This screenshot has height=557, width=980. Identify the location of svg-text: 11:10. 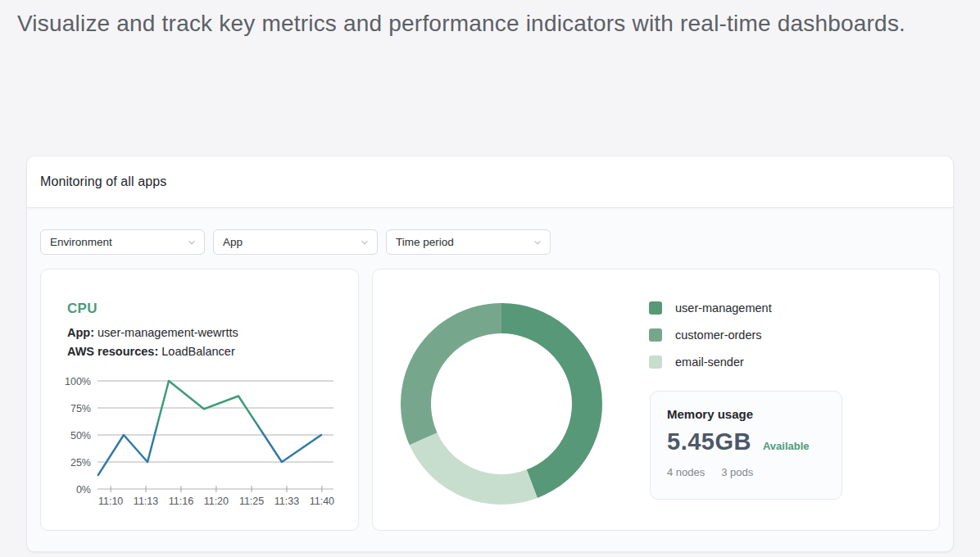
(111, 501).